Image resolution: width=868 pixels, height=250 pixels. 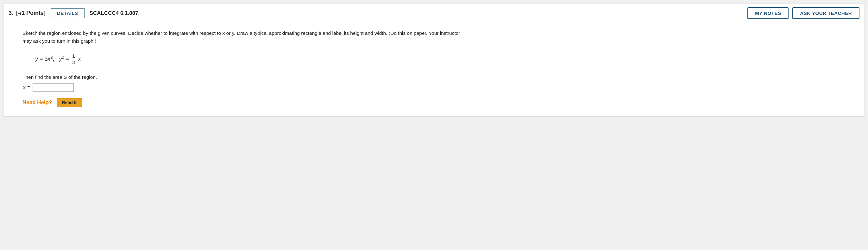 I want to click on equation-equals1: = 3, so click(x=44, y=59).